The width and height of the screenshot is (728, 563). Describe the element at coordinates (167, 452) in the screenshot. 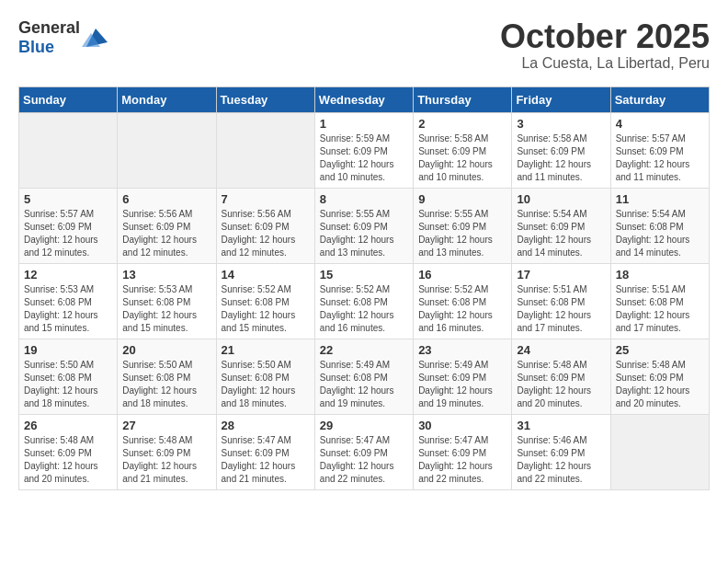

I see `calendar-cell: 27Sunrise: 5:48 AM Sunset: 6:09 PM Dayli…` at that location.